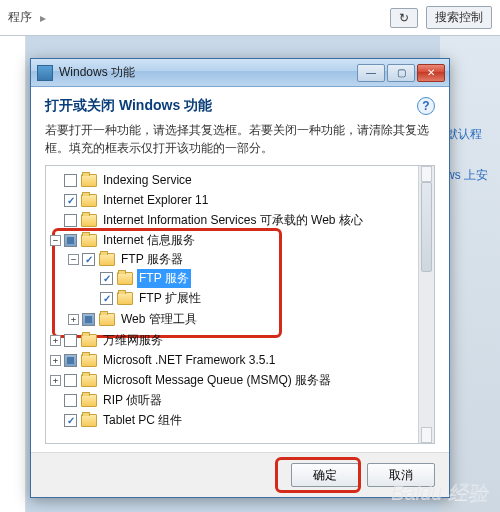 This screenshot has height=512, width=500. What do you see at coordinates (426, 227) in the screenshot?
I see `scrollbar-thumb` at bounding box center [426, 227].